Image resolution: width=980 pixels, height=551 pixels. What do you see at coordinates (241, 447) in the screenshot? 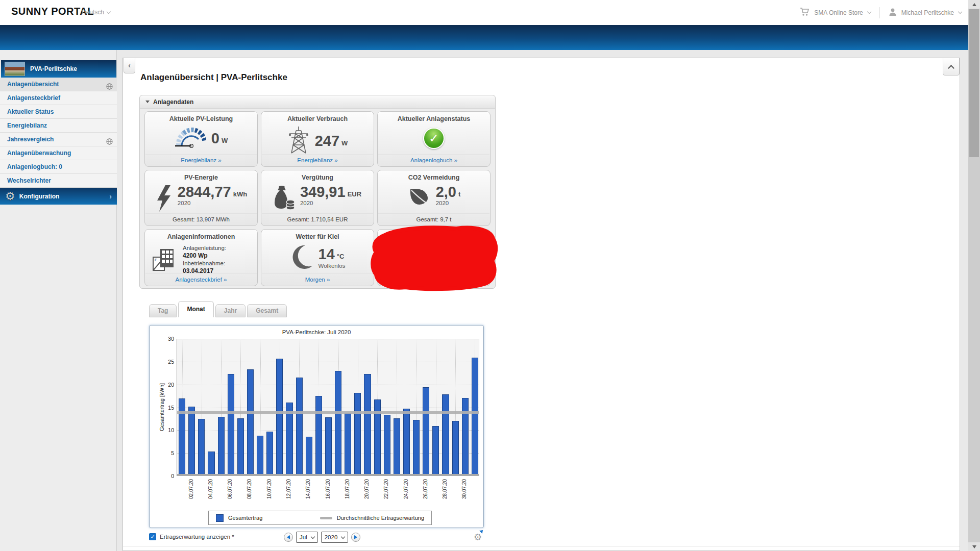
I see `chart-bar-07.07.20` at bounding box center [241, 447].